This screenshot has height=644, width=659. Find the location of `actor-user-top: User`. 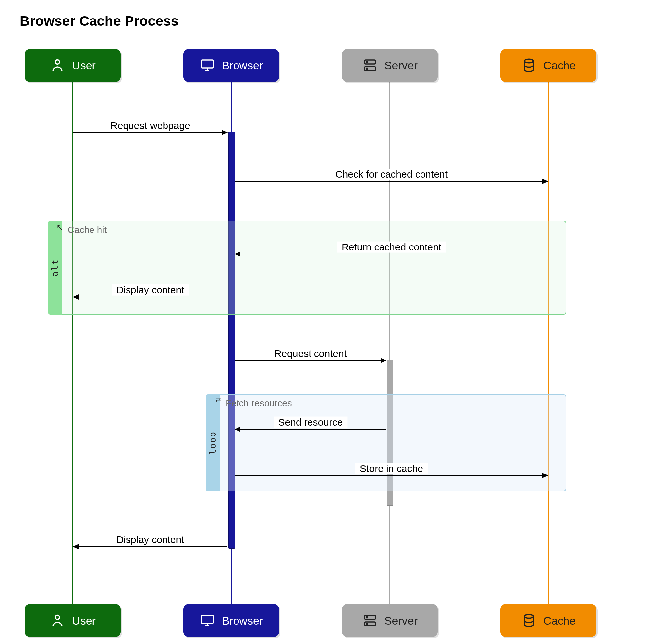

actor-user-top: User is located at coordinates (73, 66).